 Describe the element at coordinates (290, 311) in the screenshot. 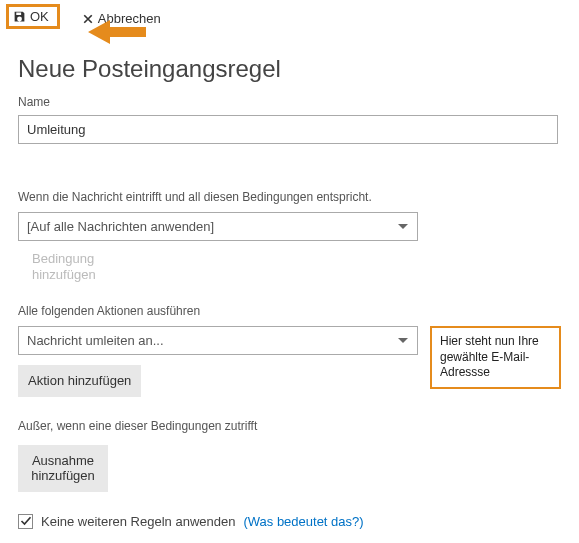

I see `actions-label: Alle folgenden Aktionen ausführen` at that location.